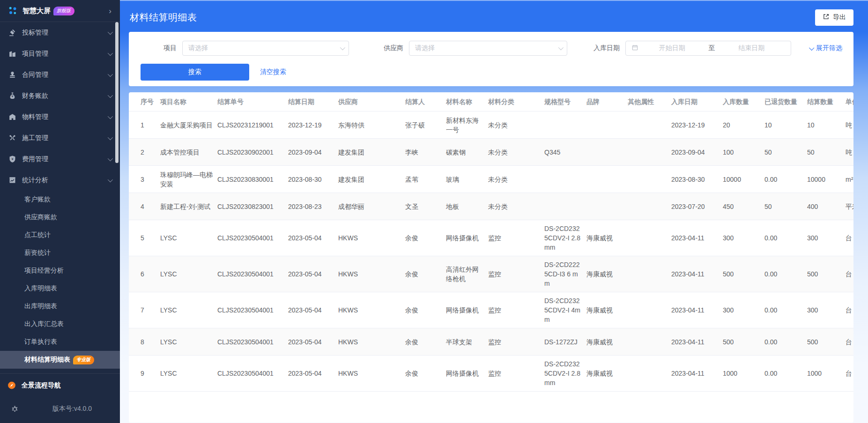  What do you see at coordinates (35, 75) in the screenshot?
I see `sidebar-item-label: 合同管理` at bounding box center [35, 75].